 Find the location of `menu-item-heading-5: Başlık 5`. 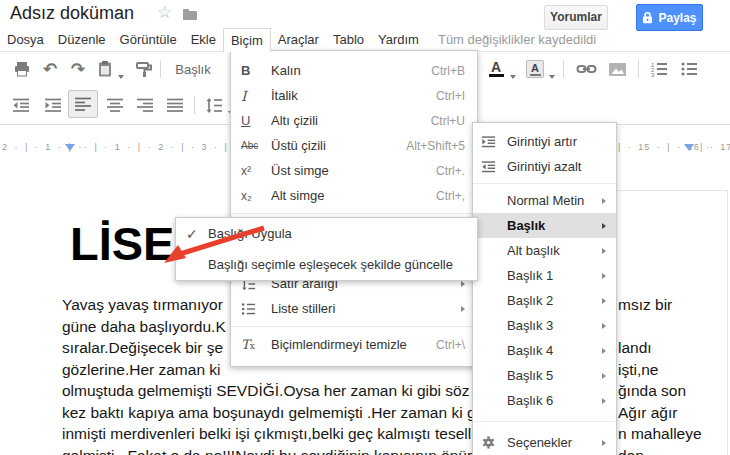

menu-item-heading-5: Başlık 5 is located at coordinates (544, 376).